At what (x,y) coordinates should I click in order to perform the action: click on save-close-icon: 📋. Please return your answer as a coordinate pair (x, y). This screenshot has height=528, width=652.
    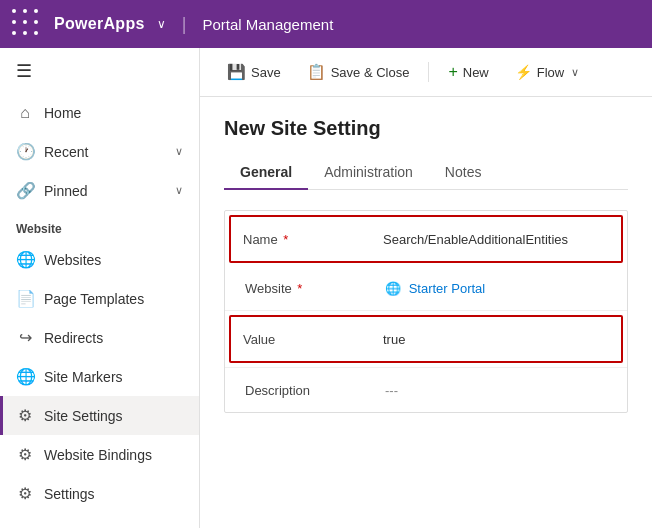
    Looking at the image, I should click on (316, 72).